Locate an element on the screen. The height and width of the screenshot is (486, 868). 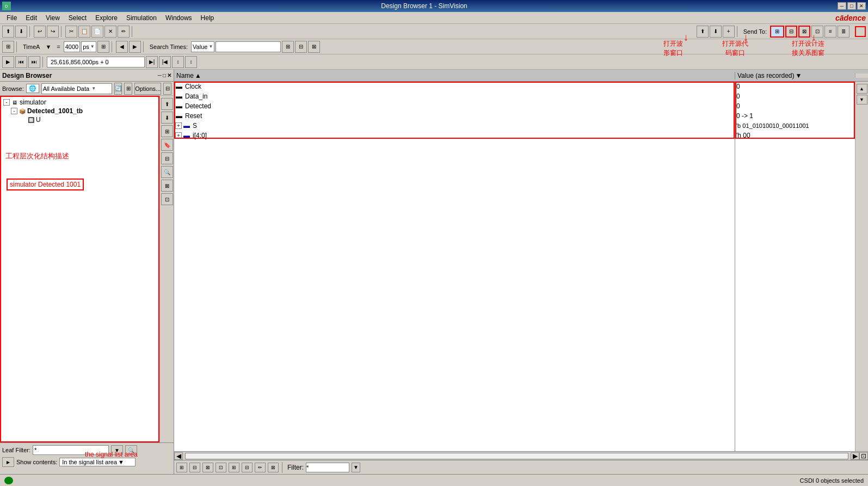
tb2-search-prev: ⊟ is located at coordinates (301, 47).